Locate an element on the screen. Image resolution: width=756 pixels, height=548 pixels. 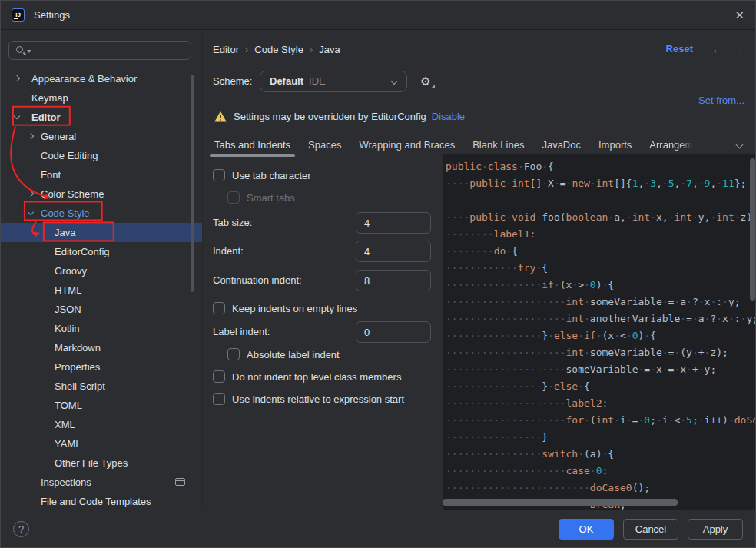
sidebar-item-label: Font is located at coordinates (51, 175).